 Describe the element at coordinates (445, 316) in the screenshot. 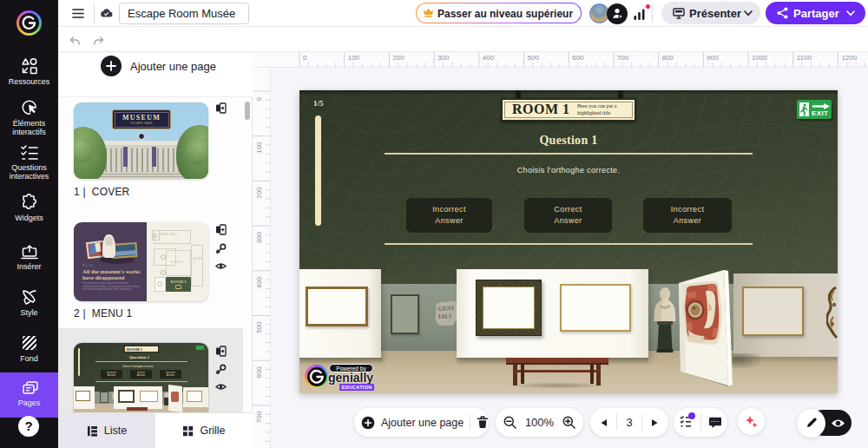

I see `svg-text: IALI` at that location.